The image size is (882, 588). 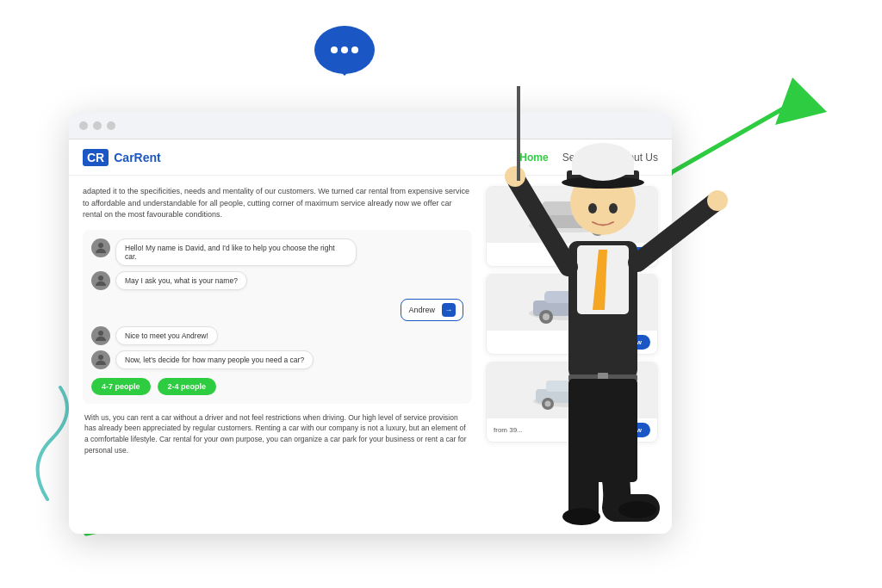 What do you see at coordinates (167, 336) in the screenshot?
I see `chat-bubble-3: Nice to meet you Andrew!` at bounding box center [167, 336].